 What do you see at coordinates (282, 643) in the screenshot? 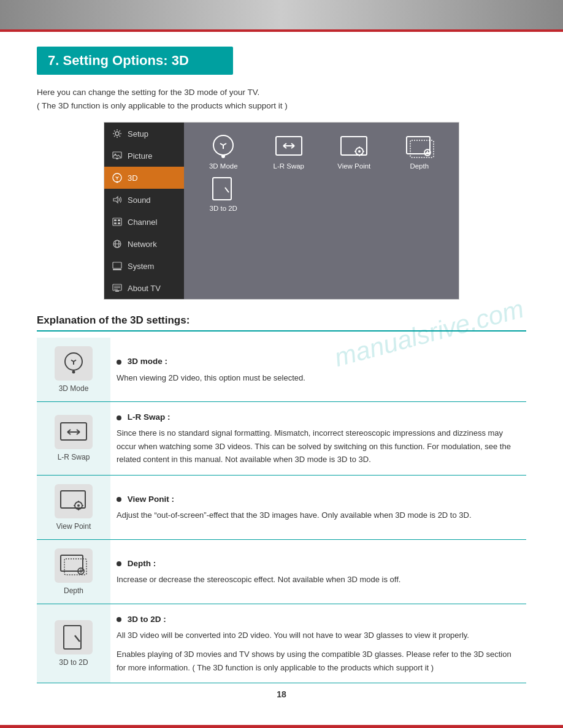
I see `table-row: 3D to 2D 3D to 2D : All 3D video will be…` at bounding box center [282, 643].